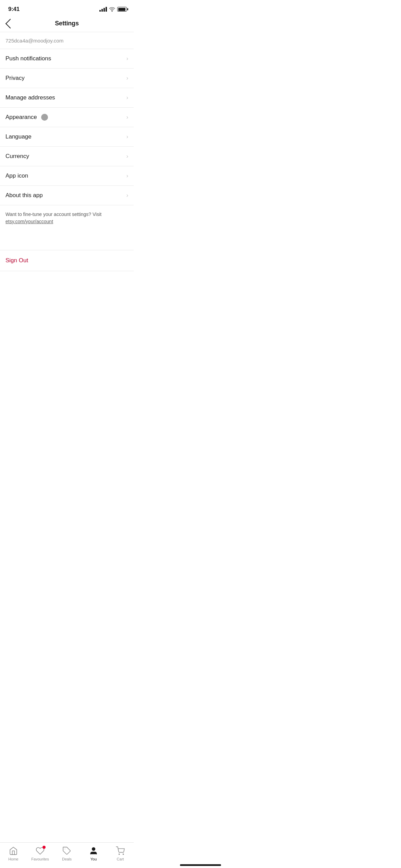 The image size is (401, 868). Describe the element at coordinates (24, 195) in the screenshot. I see `settings-item-label: About this app` at that location.